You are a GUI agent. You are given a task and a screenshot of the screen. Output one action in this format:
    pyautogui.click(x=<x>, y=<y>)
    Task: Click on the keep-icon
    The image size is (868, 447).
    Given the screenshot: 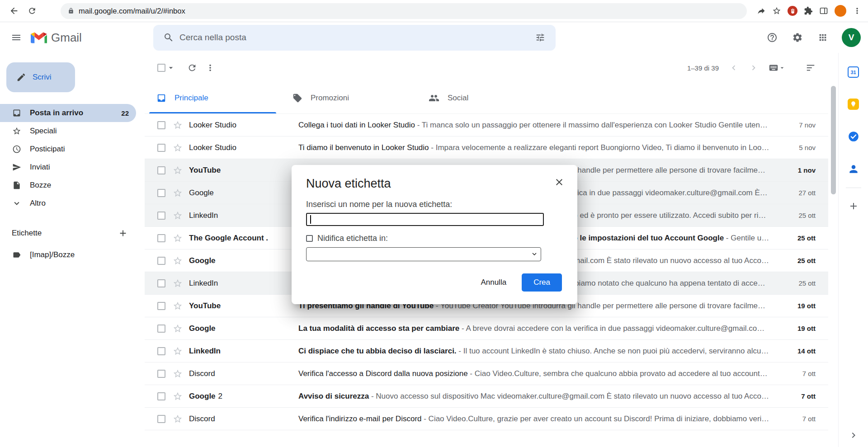 What is the action you would take?
    pyautogui.click(x=854, y=104)
    